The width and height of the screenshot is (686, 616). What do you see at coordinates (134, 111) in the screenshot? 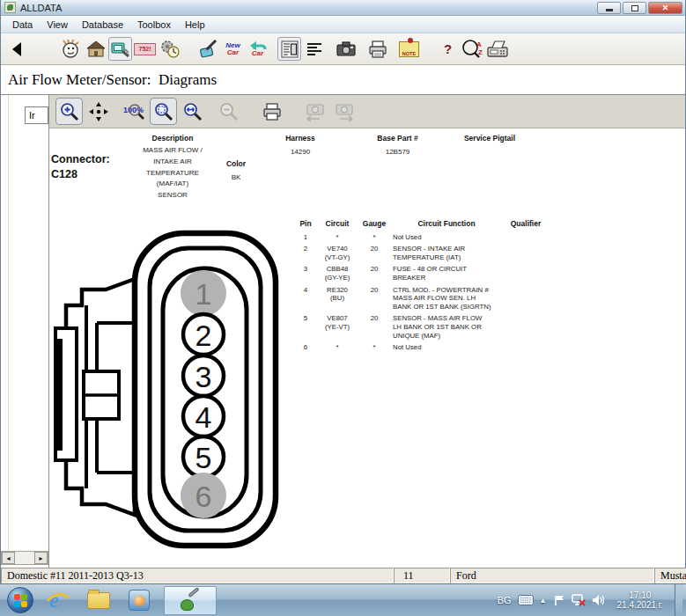
I see `zoom-100-icon: 100%` at bounding box center [134, 111].